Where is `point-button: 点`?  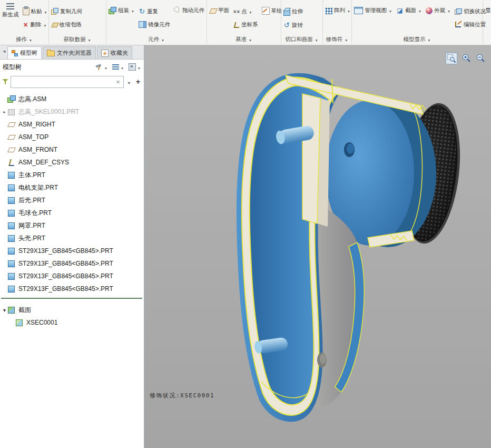
point-button: 点 is located at coordinates (246, 12).